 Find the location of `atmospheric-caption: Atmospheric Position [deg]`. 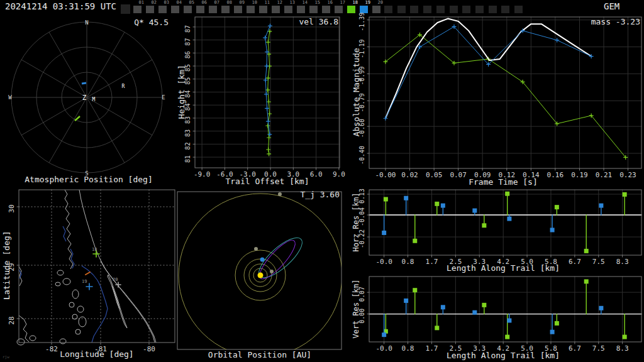

atmospheric-caption: Atmospheric Position [deg] is located at coordinates (89, 180).